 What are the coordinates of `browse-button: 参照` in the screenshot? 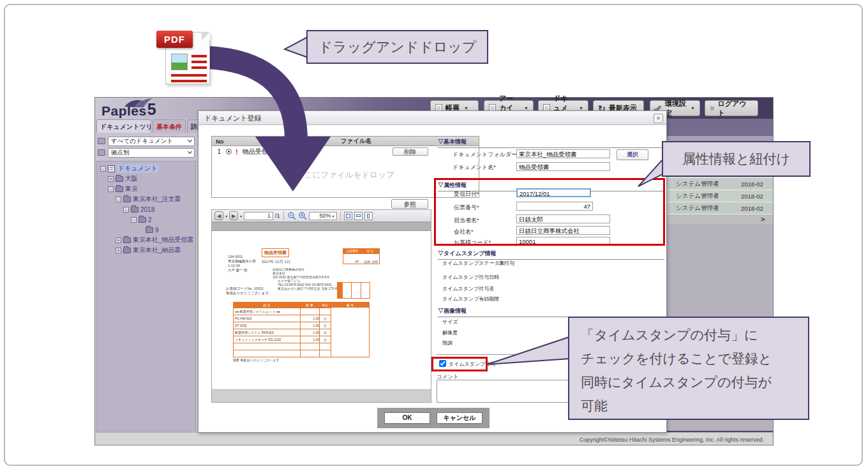 It's located at (410, 204).